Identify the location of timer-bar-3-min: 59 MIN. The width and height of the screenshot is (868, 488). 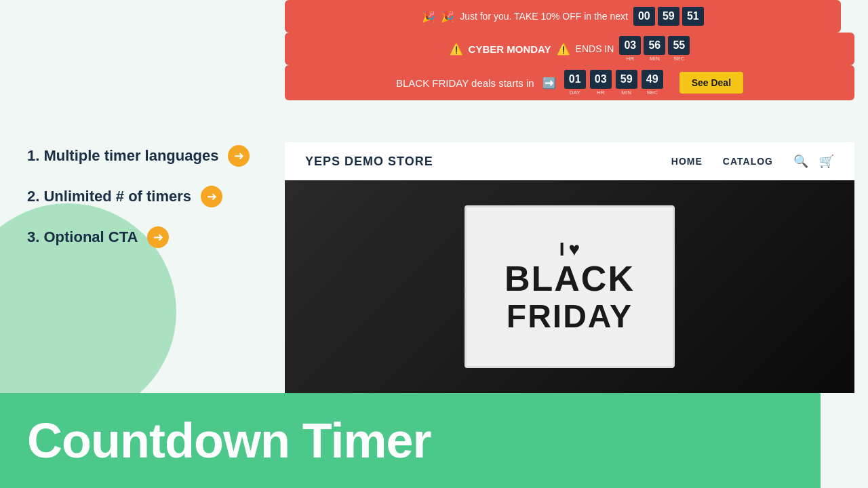
(627, 83).